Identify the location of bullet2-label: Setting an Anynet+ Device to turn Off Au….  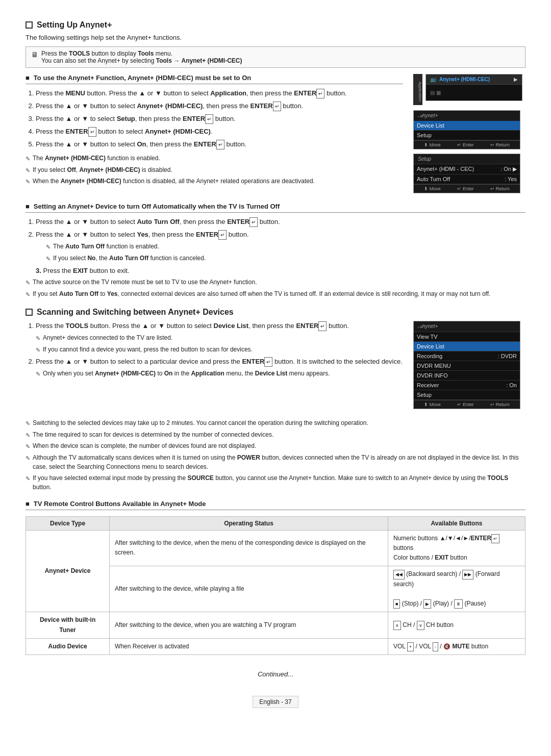
(157, 206).